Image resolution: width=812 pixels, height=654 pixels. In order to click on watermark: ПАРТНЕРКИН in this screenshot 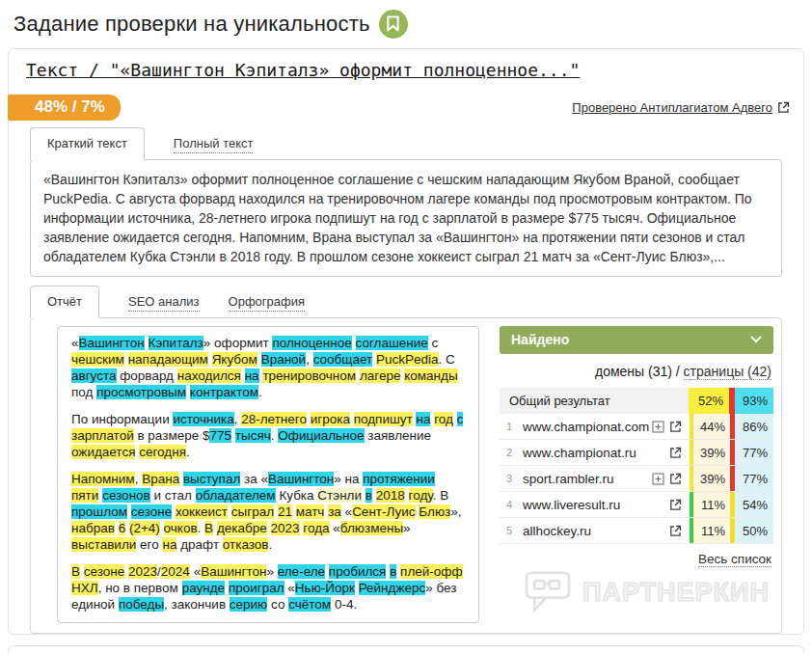, I will do `click(636, 592)`.